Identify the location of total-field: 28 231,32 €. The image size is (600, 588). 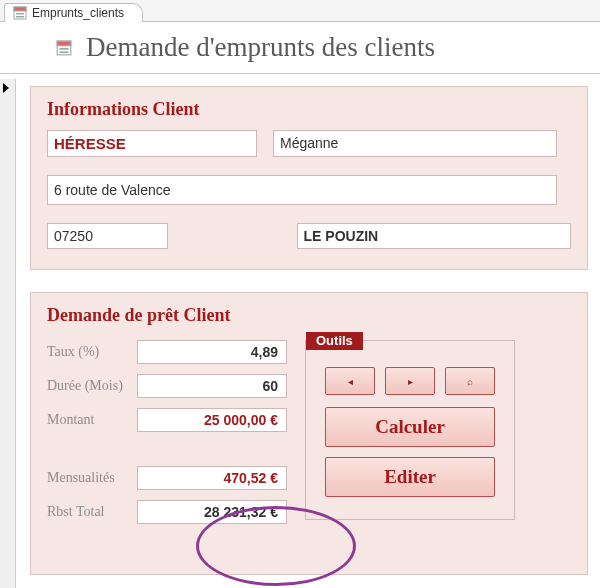
(212, 512).